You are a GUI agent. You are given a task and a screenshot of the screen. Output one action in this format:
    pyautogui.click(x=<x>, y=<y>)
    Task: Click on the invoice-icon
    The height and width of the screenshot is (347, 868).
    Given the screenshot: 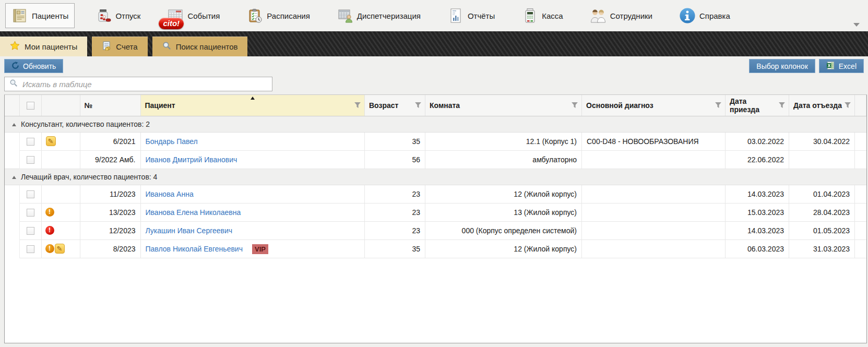 What is the action you would take?
    pyautogui.click(x=106, y=47)
    